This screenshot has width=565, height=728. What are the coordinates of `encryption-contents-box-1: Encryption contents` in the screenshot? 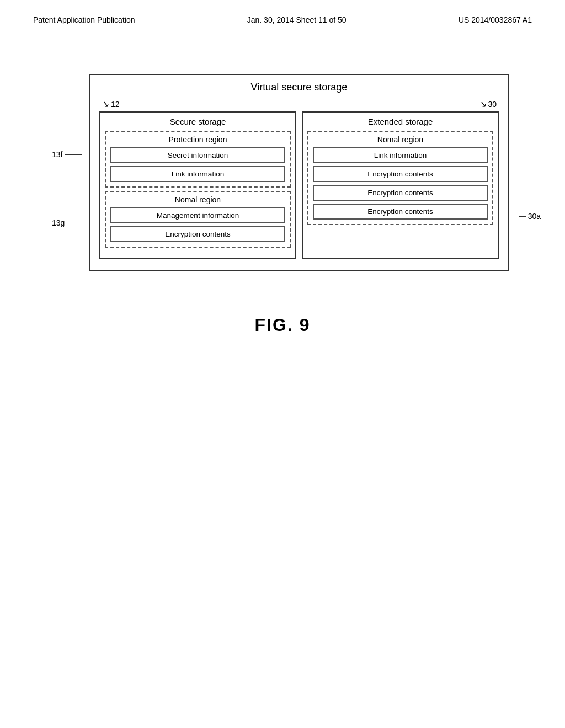 It's located at (401, 174).